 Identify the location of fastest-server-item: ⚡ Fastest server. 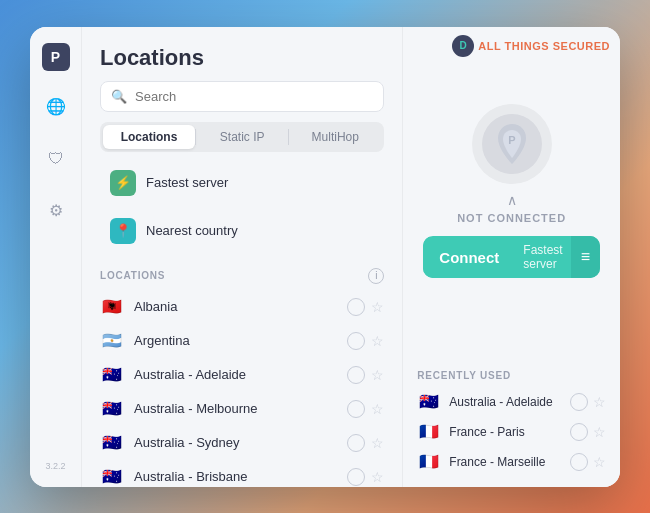
(242, 183).